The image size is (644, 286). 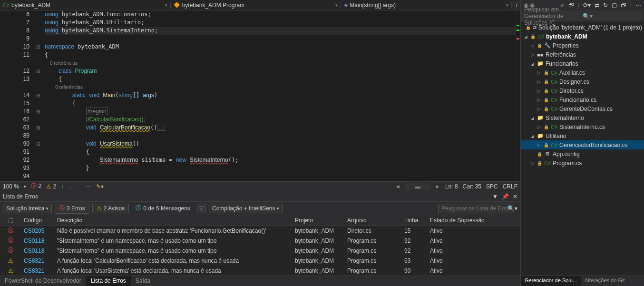 What do you see at coordinates (582, 72) in the screenshot?
I see `tree-node: ▷🔒C#Auxiliar.cs` at bounding box center [582, 72].